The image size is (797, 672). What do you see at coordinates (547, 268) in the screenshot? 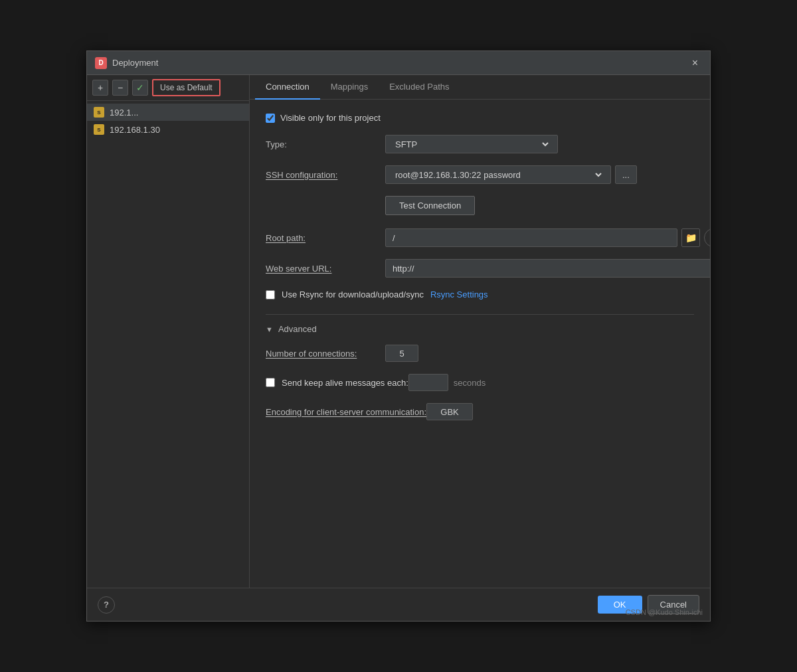
I see `url-input-wrapper: 🌐` at bounding box center [547, 268].